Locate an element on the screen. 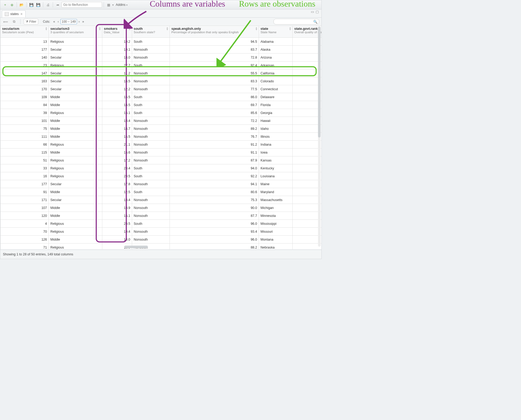  tab-states: states ✕ is located at coordinates (14, 14).